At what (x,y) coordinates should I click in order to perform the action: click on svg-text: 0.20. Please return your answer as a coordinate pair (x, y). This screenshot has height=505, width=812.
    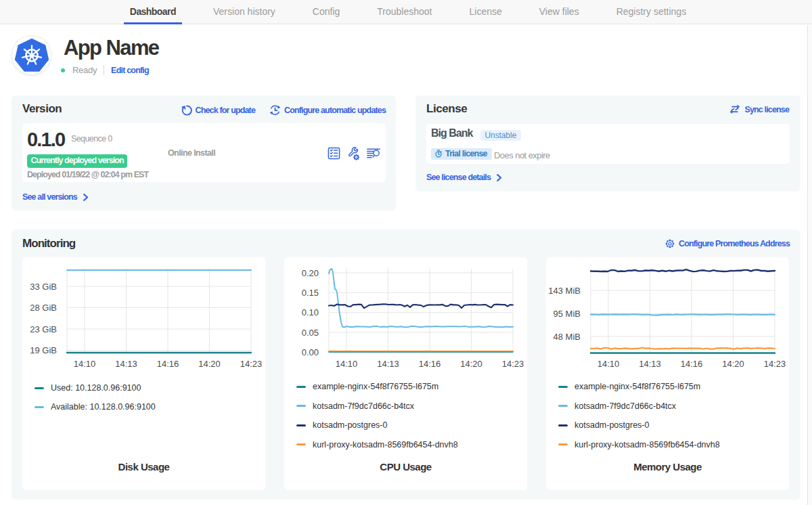
    Looking at the image, I should click on (310, 273).